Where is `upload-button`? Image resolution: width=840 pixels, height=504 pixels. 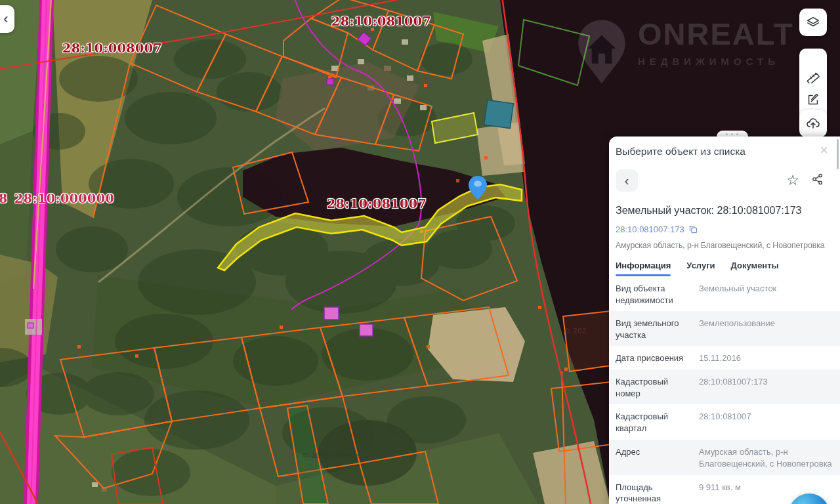 upload-button is located at coordinates (813, 123).